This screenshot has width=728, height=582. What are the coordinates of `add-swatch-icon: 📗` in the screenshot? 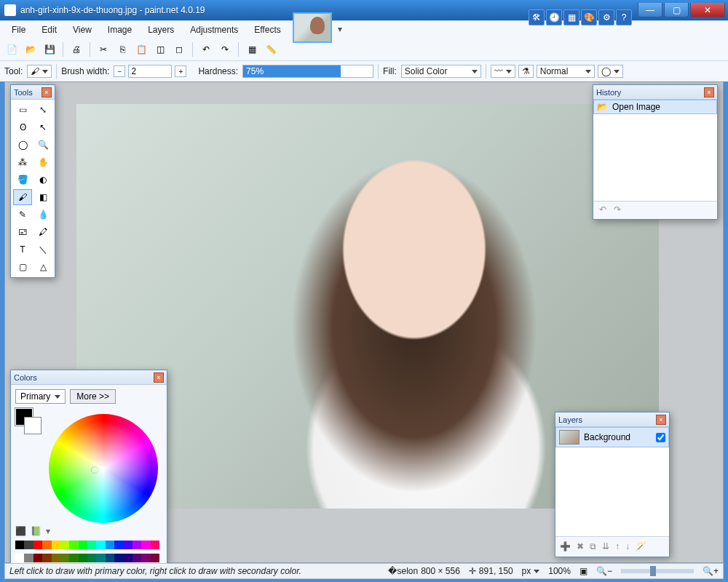 It's located at (36, 531).